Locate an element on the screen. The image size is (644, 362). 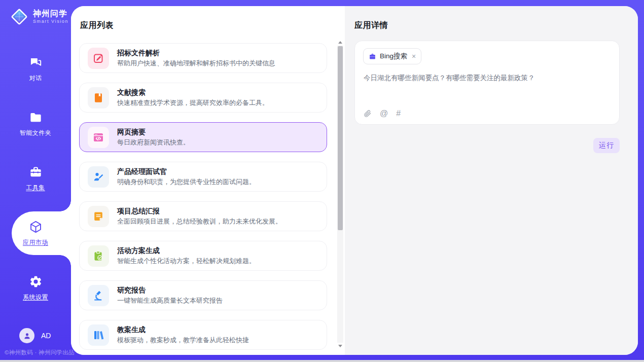
app-detail-title: 应用详情 is located at coordinates (371, 25).